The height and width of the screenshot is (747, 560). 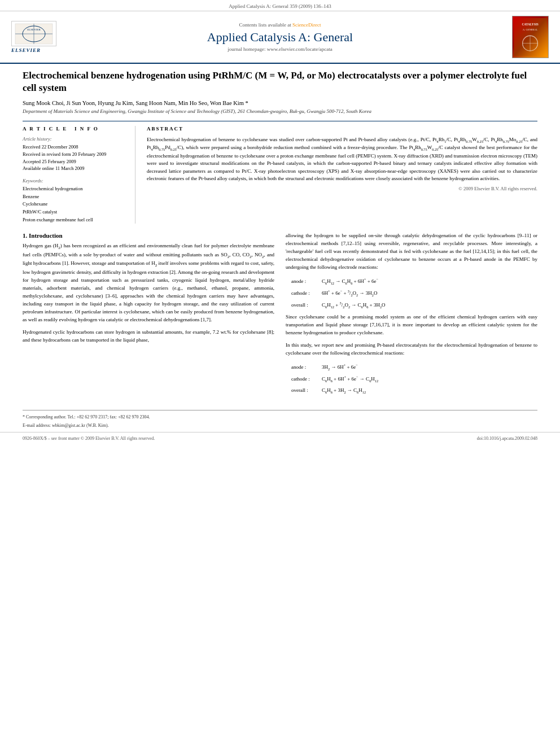 What do you see at coordinates (280, 37) in the screenshot?
I see `journal-title-area: Contents lists available at ScienceDirec…` at bounding box center [280, 37].